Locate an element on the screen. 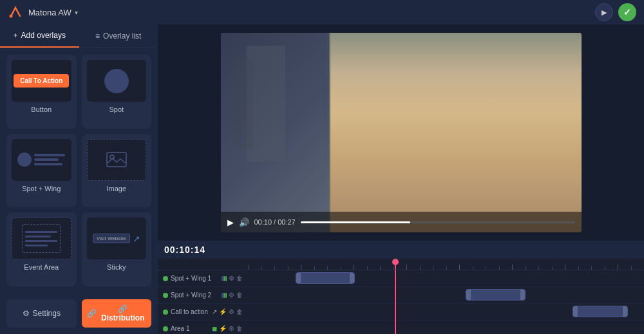  overlay-event-area-label: Event Area is located at coordinates (41, 267).